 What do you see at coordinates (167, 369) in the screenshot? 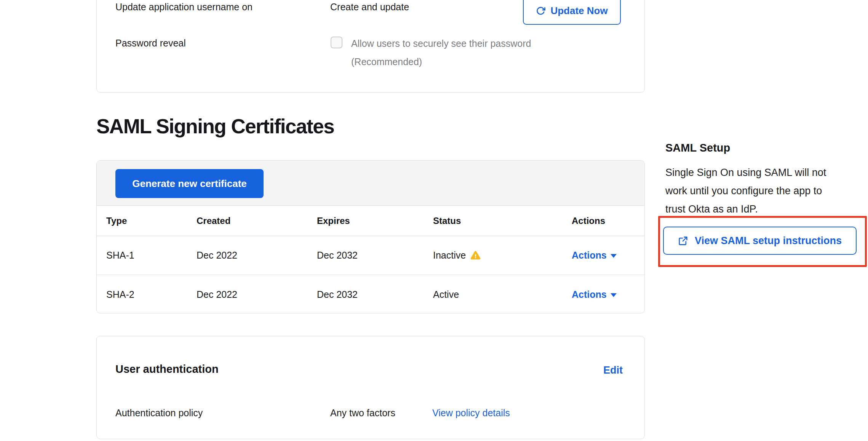
I see `user-authentication-heading: User authentication` at bounding box center [167, 369].